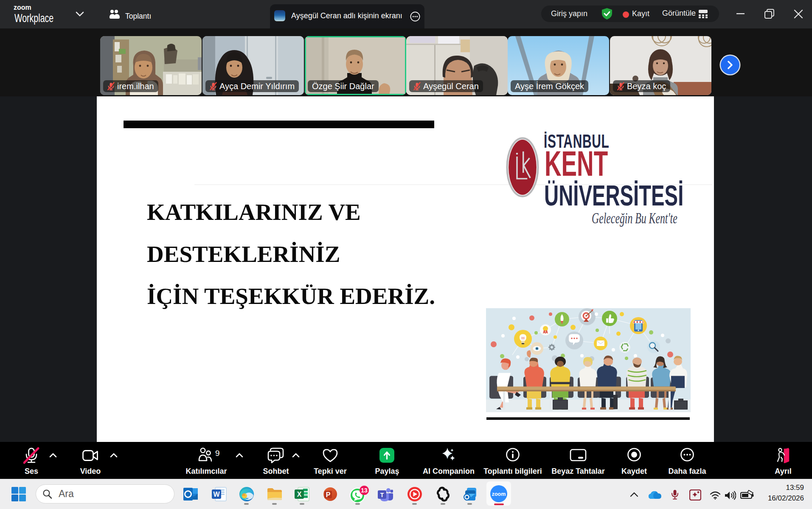 The image size is (812, 509). I want to click on svg-text: 13, so click(364, 490).